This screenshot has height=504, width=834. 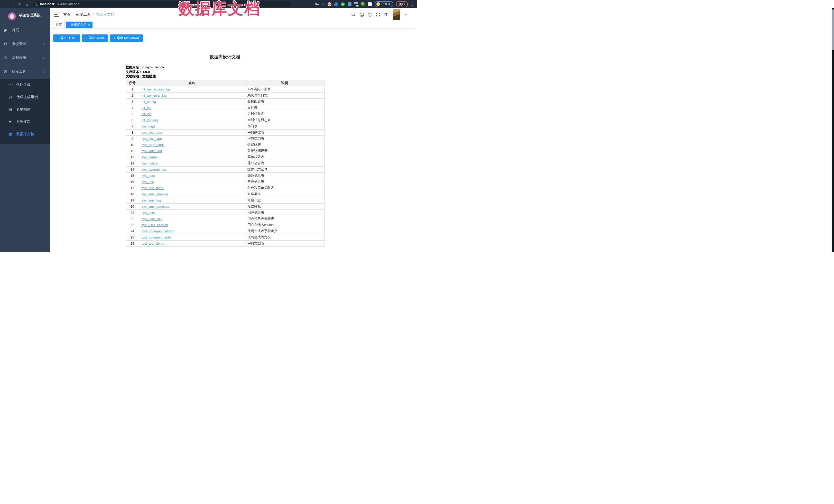 I want to click on table-header-row: 序号 表名 说明, so click(x=225, y=83).